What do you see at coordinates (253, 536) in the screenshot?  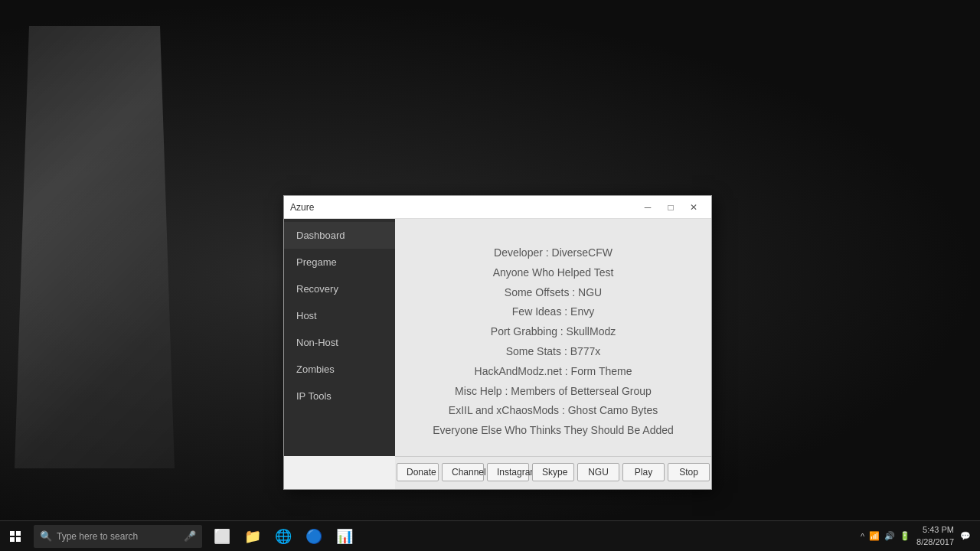 I see `folder-icon: 📁` at bounding box center [253, 536].